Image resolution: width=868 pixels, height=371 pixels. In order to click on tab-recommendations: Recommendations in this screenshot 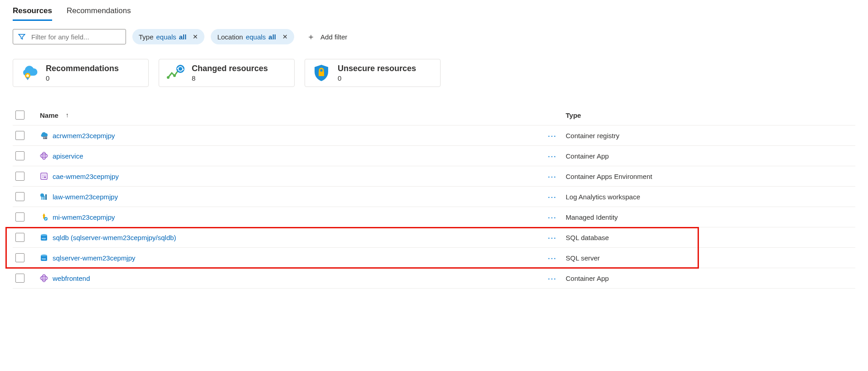, I will do `click(99, 12)`.